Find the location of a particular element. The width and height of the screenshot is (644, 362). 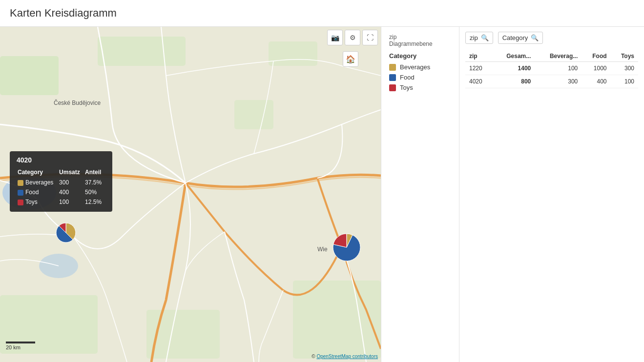

cell-total: 1400 is located at coordinates (514, 68).